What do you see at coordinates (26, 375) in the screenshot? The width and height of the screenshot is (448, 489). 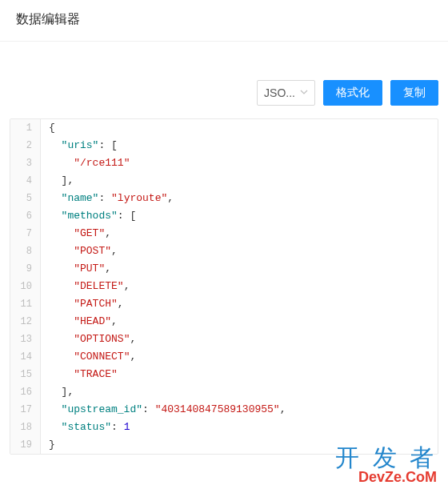 I see `line-number: 15` at bounding box center [26, 375].